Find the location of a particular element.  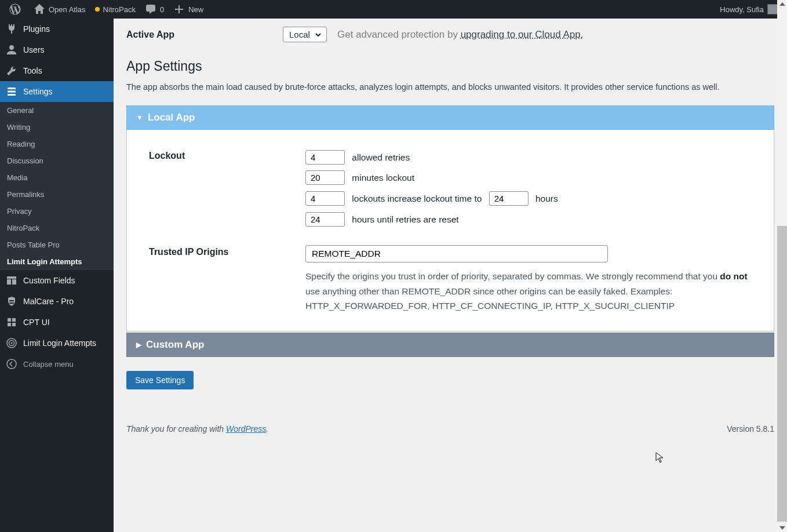

avatar is located at coordinates (773, 9).